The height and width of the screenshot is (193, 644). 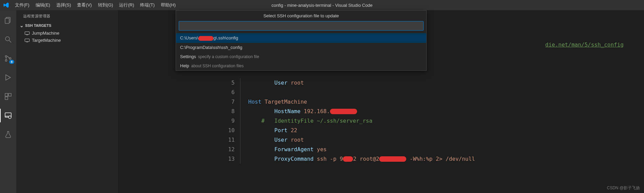 I want to click on item-label: C:\ProgramData\ssh\ssh_config, so click(x=211, y=48).